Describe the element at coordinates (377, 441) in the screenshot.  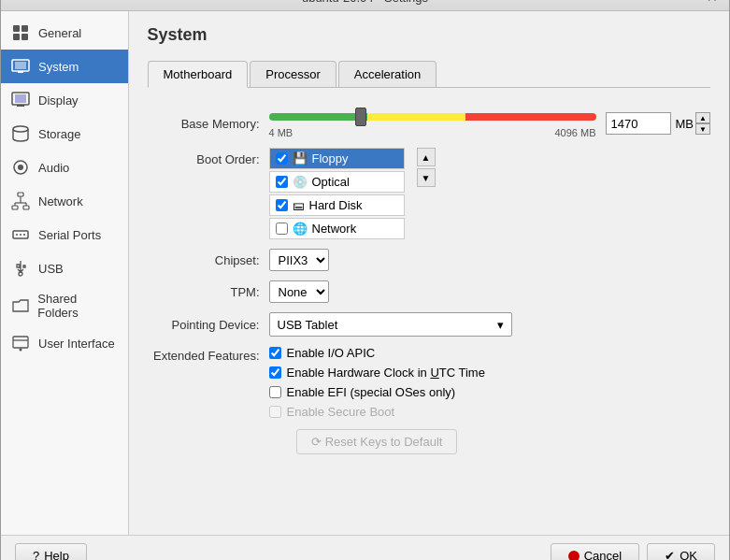
I see `reset-keys-button: ⟳ Reset Keys to Default` at that location.